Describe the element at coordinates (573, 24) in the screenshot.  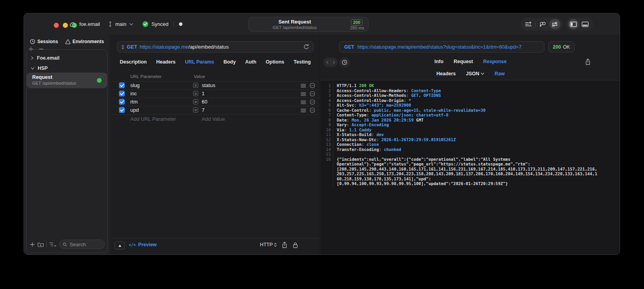
I see `toggle-sidebar-icon` at that location.